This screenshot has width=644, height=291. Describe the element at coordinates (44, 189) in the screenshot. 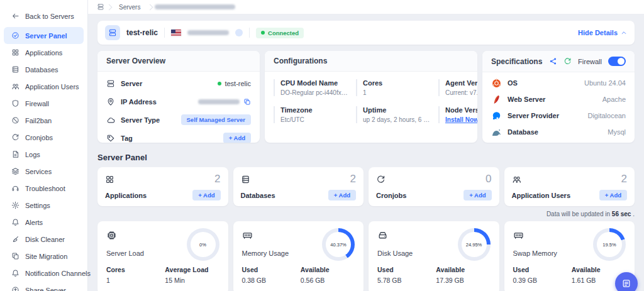

I see `sidebar-item-troubleshoot: Troubleshoot` at that location.